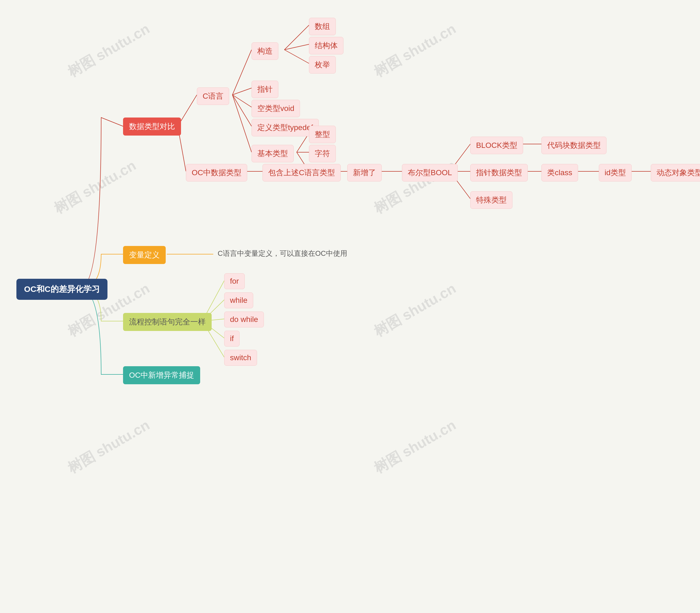  Describe the element at coordinates (167, 322) in the screenshot. I see `flow-control-label: 流程控制语句完全一样` at that location.